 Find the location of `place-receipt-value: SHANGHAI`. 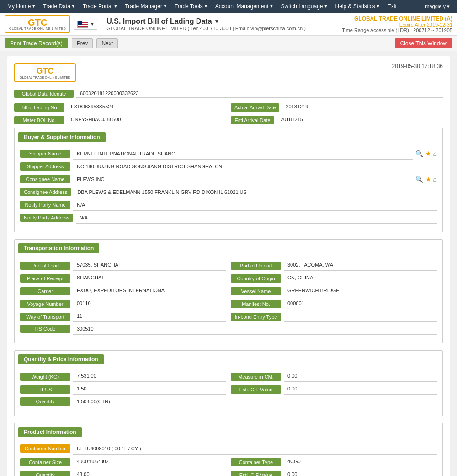

place-receipt-value: SHANGHAI is located at coordinates (150, 278).